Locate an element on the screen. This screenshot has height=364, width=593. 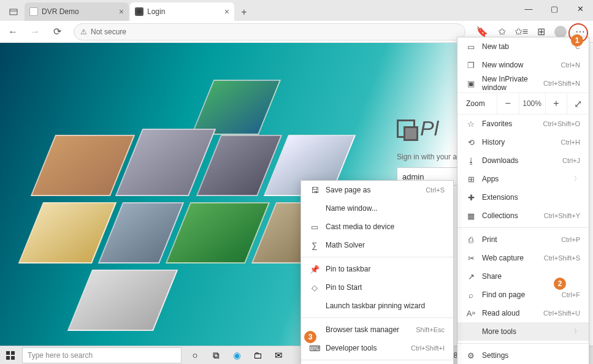
menu-zoom: Zoom − 100% + ⤢ is located at coordinates (523, 104).